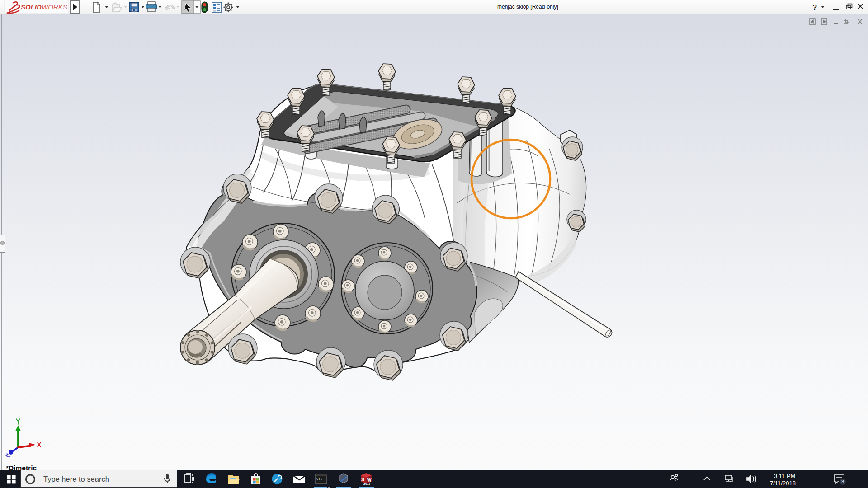 The height and width of the screenshot is (488, 868). Describe the element at coordinates (21, 467) in the screenshot. I see `svg-text: *Dimetric` at that location.